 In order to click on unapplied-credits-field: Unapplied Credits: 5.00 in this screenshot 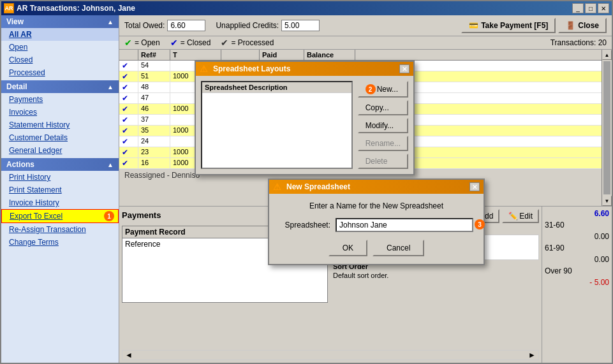, I will do `click(268, 25)`.